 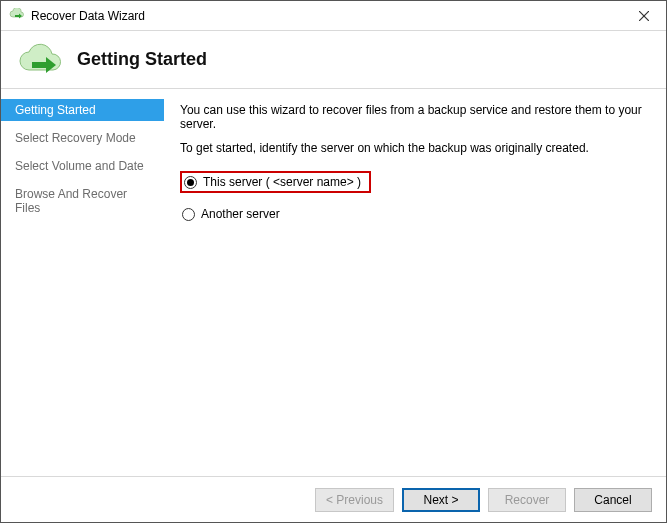 What do you see at coordinates (80, 166) in the screenshot?
I see `sidebar-item-label: Select Volume and Date` at bounding box center [80, 166].